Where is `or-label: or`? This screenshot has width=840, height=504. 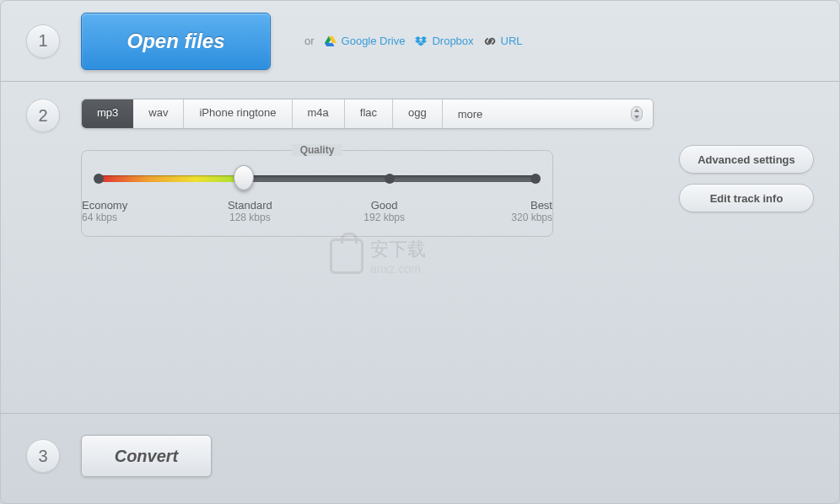
or-label: or is located at coordinates (310, 40).